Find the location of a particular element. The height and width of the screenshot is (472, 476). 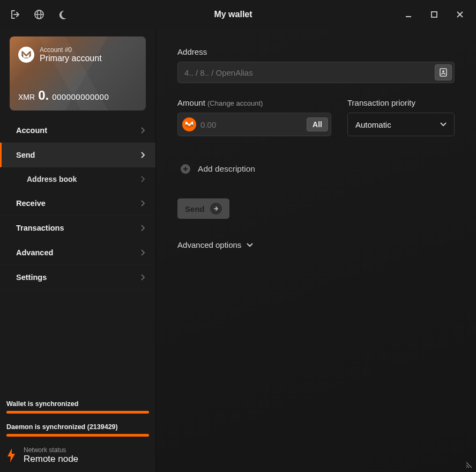

add-description-label: Add description is located at coordinates (226, 169).